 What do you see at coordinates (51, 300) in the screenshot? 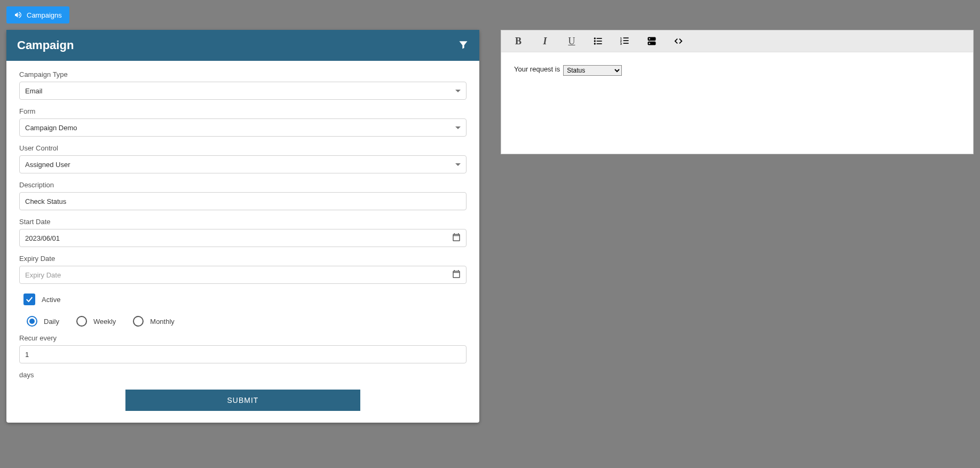
I see `active-label: Active` at bounding box center [51, 300].